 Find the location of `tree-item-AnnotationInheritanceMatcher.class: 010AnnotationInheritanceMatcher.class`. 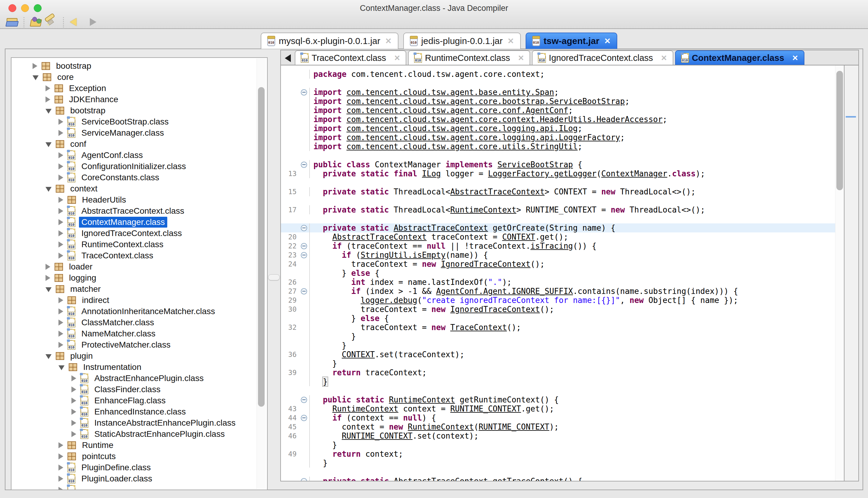

tree-item-AnnotationInheritanceMatcher.class: 010AnnotationInheritanceMatcher.class is located at coordinates (134, 311).